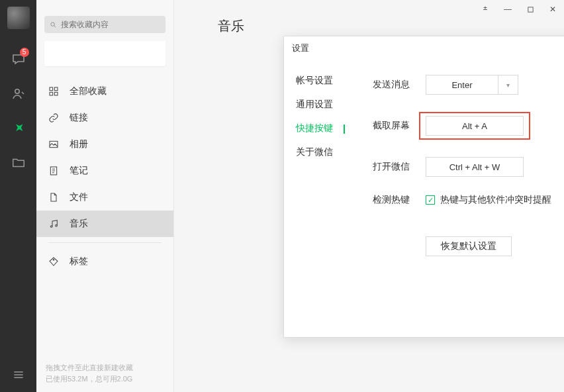 The height and width of the screenshot is (392, 564). What do you see at coordinates (24, 52) in the screenshot?
I see `unread-badge: 5` at bounding box center [24, 52].